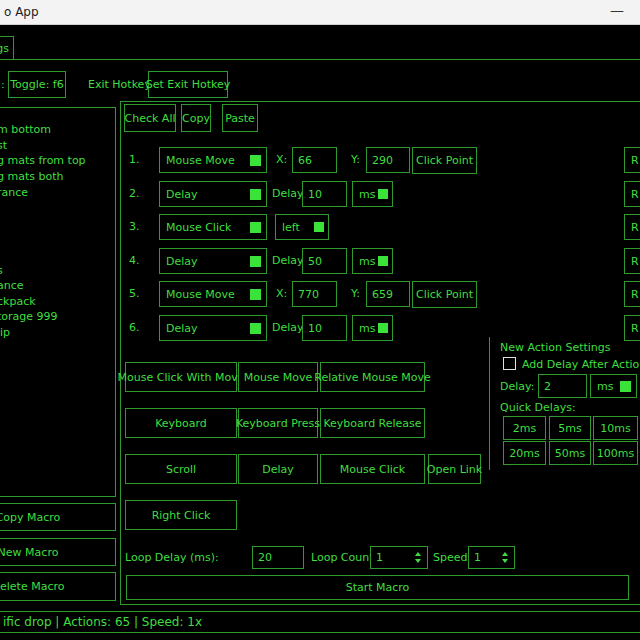 This screenshot has height=640, width=640. What do you see at coordinates (18, 302) in the screenshot?
I see `macro-list-item: ckpack` at bounding box center [18, 302].